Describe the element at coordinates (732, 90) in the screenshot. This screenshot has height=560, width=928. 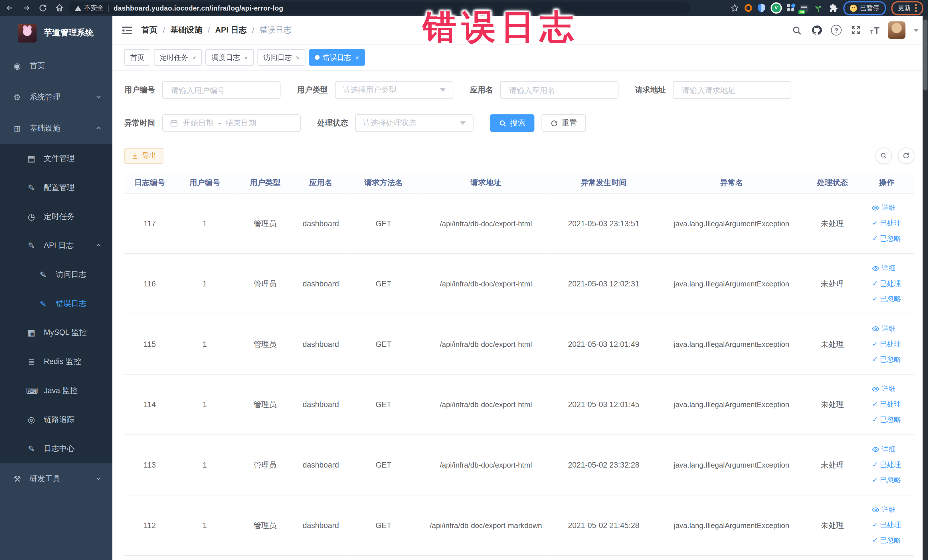
I see `request-url-field` at that location.